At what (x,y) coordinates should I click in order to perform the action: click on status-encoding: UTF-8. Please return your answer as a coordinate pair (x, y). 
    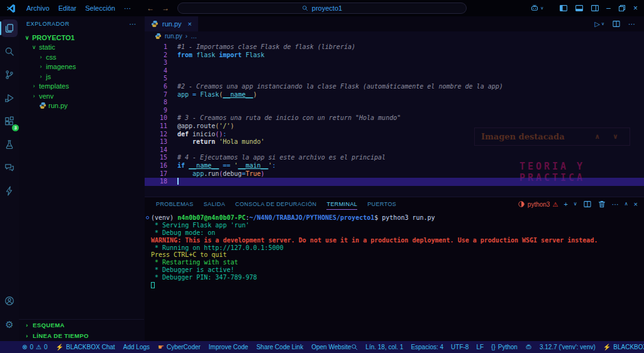
    Looking at the image, I should click on (460, 347).